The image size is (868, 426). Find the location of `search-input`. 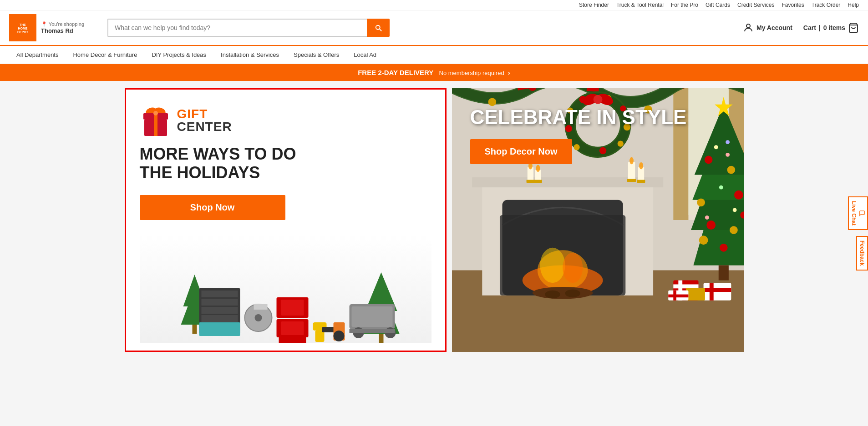

search-input is located at coordinates (237, 28).